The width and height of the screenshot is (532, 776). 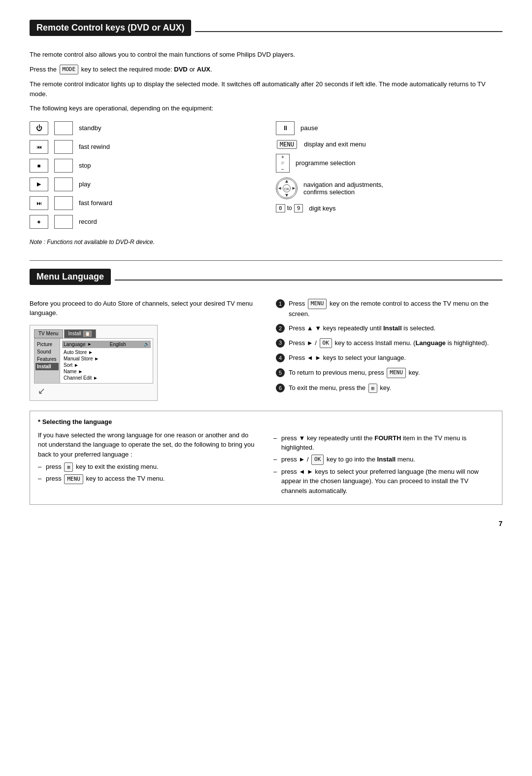 I want to click on selecting-left: If you have selected the wrong language …, so click(x=148, y=464).